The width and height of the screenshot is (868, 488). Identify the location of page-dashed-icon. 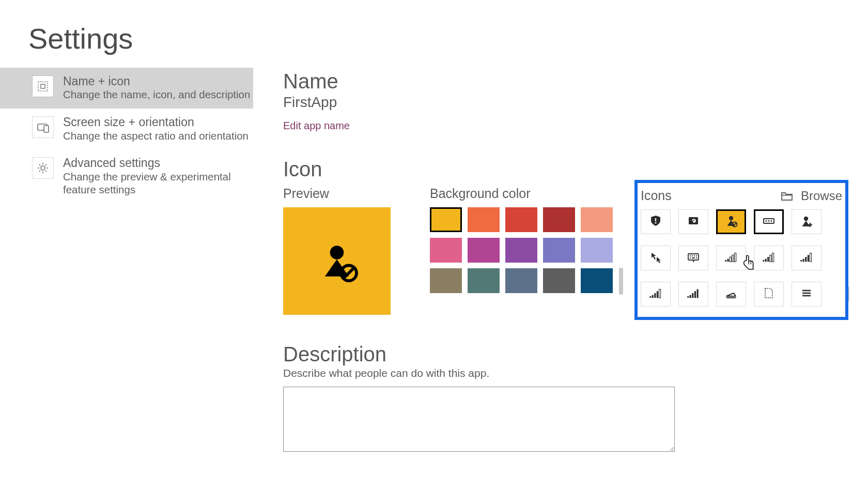
(769, 294).